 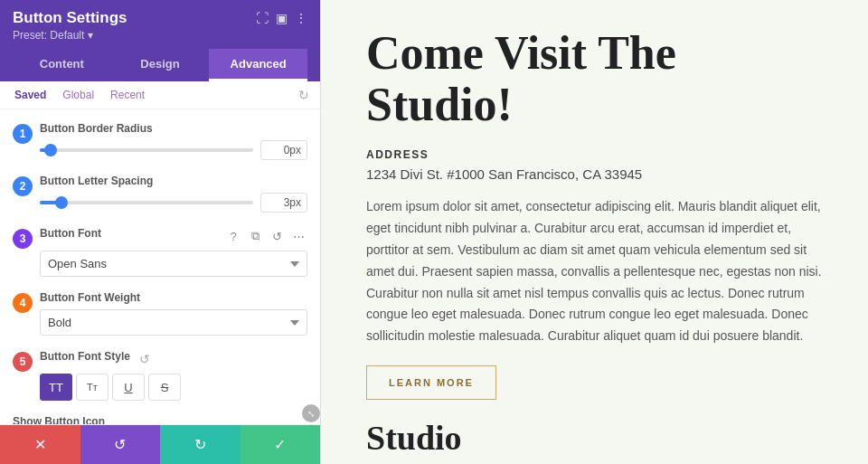 I want to click on font-copy-icon: ⧉, so click(x=255, y=236).